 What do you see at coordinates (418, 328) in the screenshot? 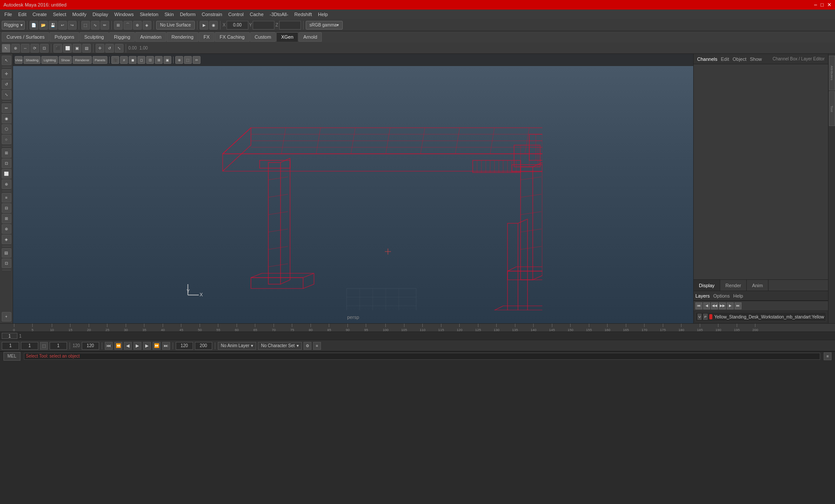
I see `timeline-ruler: 0510152025303540455055606570758085909510…` at bounding box center [418, 328].